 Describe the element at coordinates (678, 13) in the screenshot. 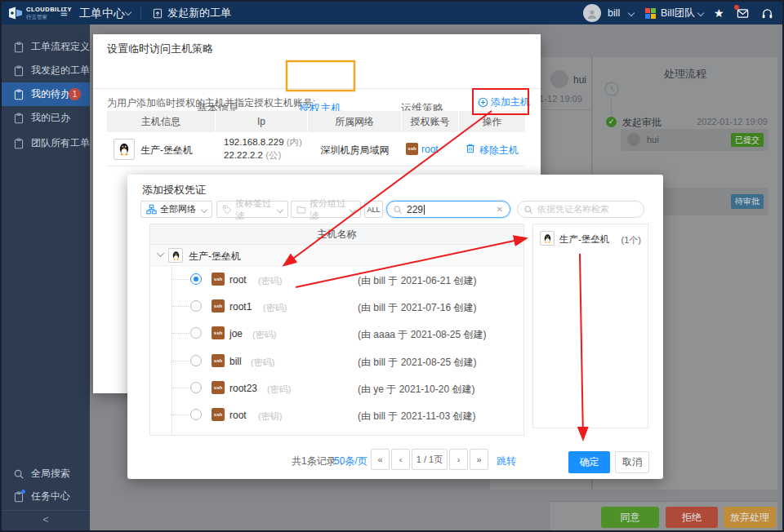

I see `nav-team: Bill团队` at that location.